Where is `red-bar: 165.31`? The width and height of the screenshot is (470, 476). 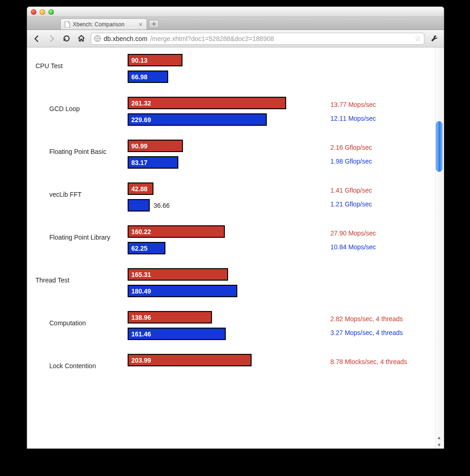
red-bar: 165.31 is located at coordinates (178, 275).